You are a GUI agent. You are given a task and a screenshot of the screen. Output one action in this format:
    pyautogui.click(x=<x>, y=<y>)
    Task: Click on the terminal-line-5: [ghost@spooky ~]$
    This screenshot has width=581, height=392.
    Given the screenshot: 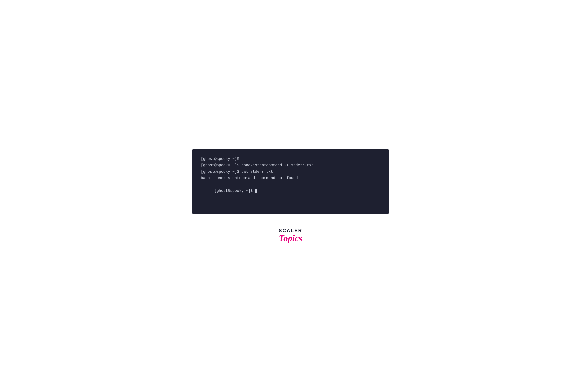 What is the action you would take?
    pyautogui.click(x=290, y=191)
    